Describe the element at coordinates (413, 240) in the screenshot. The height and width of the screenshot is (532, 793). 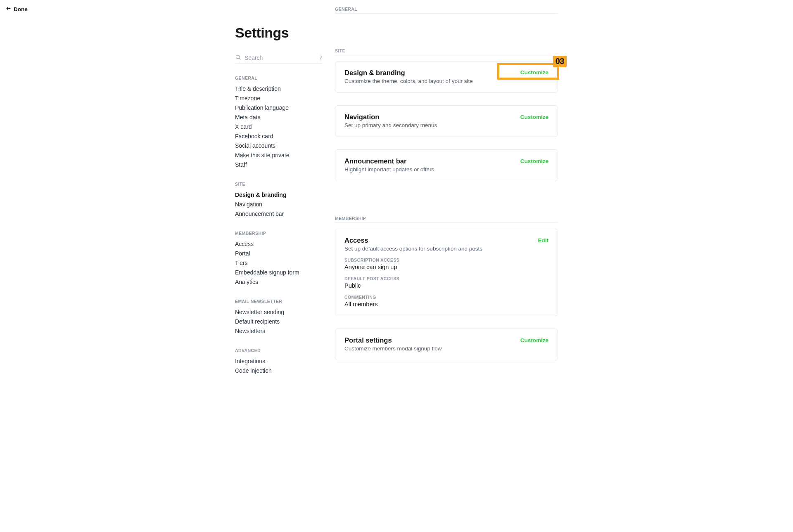
I see `card-title: Access` at that location.